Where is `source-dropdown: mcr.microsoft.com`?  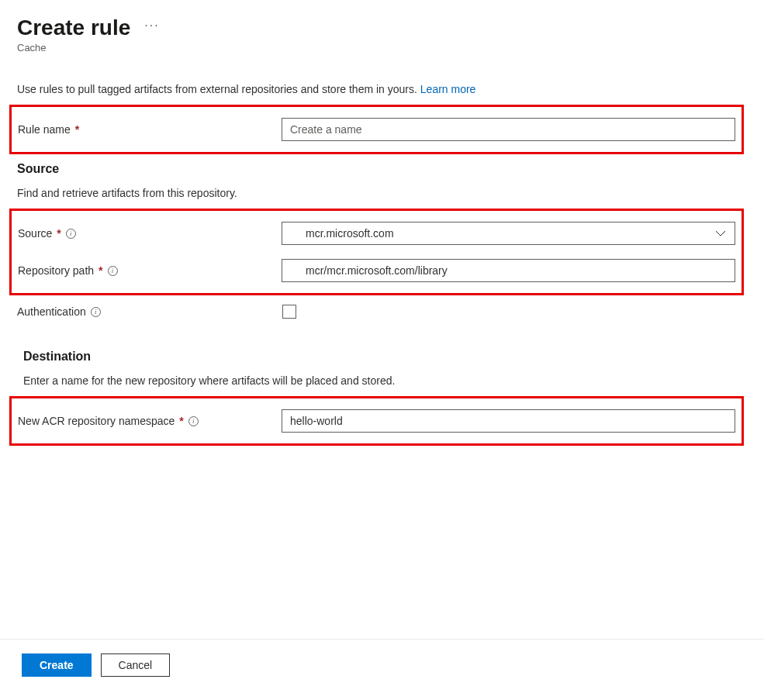 source-dropdown: mcr.microsoft.com is located at coordinates (509, 233).